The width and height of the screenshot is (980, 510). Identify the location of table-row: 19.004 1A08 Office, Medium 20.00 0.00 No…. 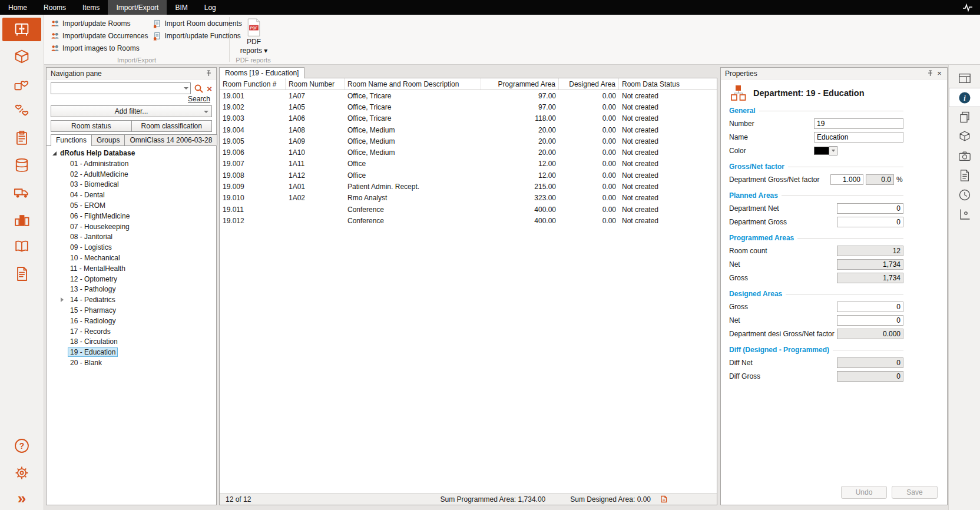
(468, 130).